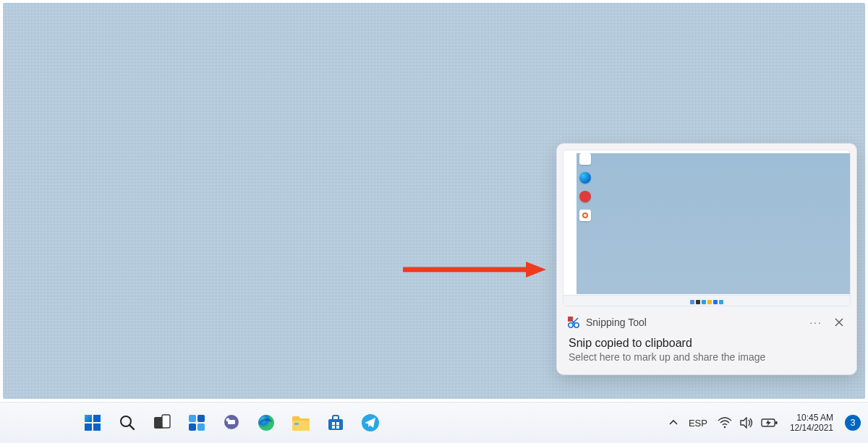 This screenshot has width=868, height=443. I want to click on thumb-edge-icon, so click(585, 178).